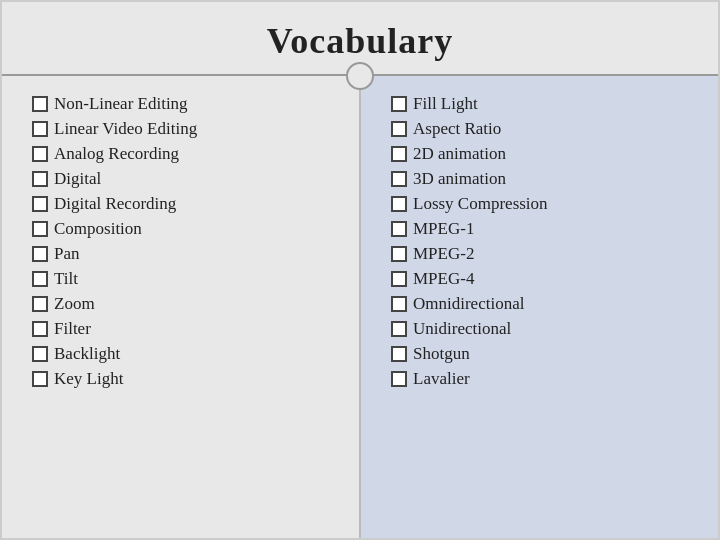 This screenshot has width=720, height=540. I want to click on vocab-label: Aspect Ratio, so click(457, 129).